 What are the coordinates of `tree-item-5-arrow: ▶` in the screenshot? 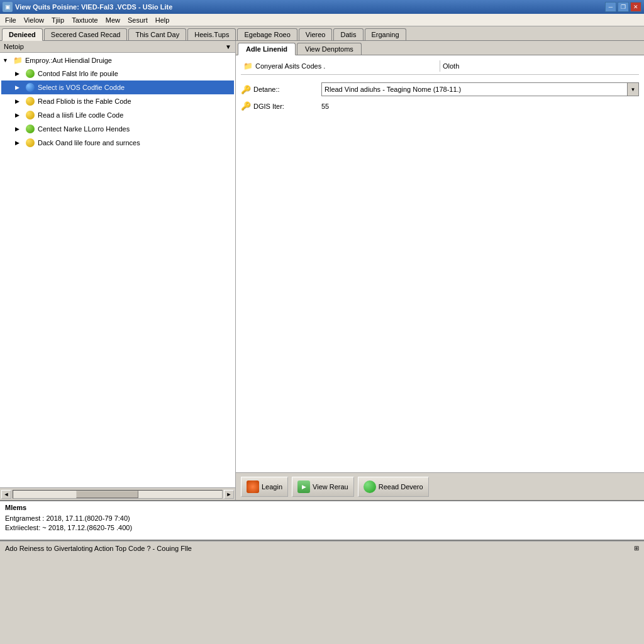 It's located at (19, 129).